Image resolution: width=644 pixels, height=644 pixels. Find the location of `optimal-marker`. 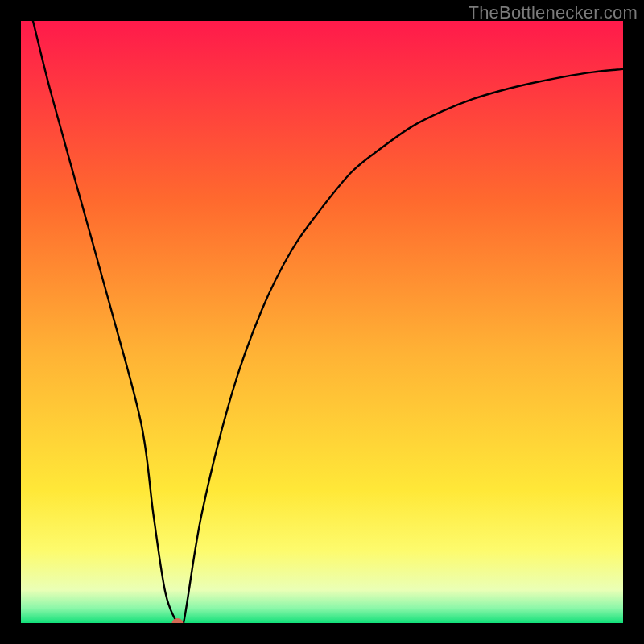

optimal-marker is located at coordinates (177, 621).